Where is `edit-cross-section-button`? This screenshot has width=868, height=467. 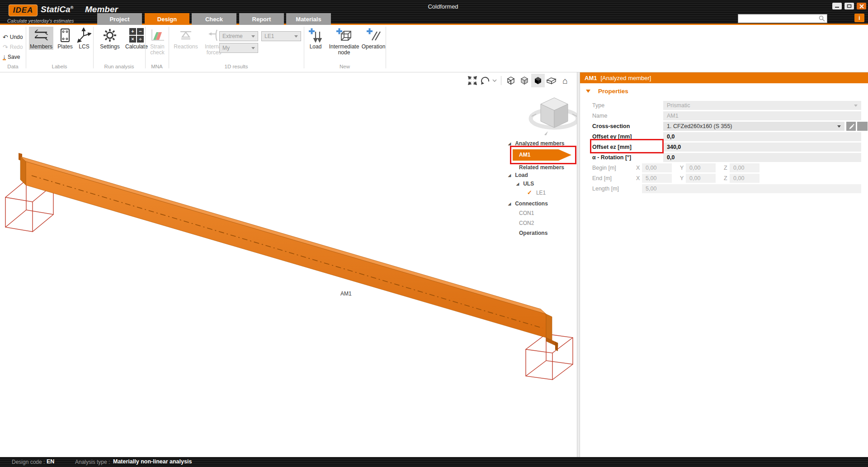 edit-cross-section-button is located at coordinates (851, 126).